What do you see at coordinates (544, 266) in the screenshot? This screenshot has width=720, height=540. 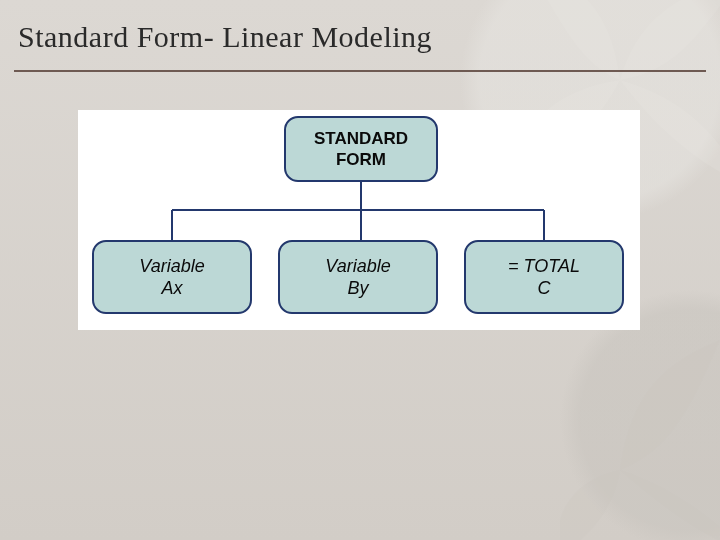 I see `node-child-line1: = TOTAL` at bounding box center [544, 266].